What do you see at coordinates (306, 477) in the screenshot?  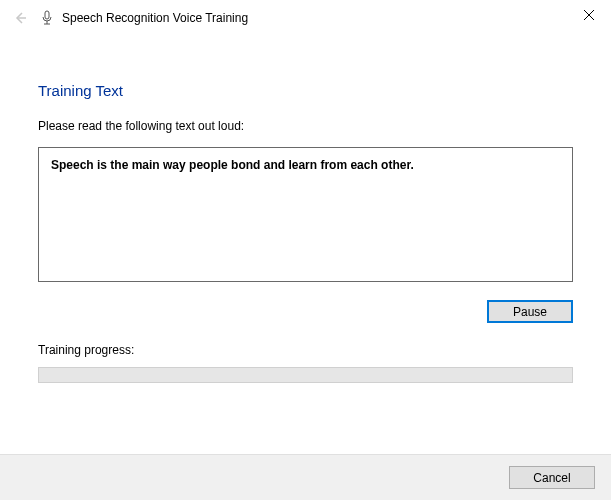 I see `footer: Cancel` at bounding box center [306, 477].